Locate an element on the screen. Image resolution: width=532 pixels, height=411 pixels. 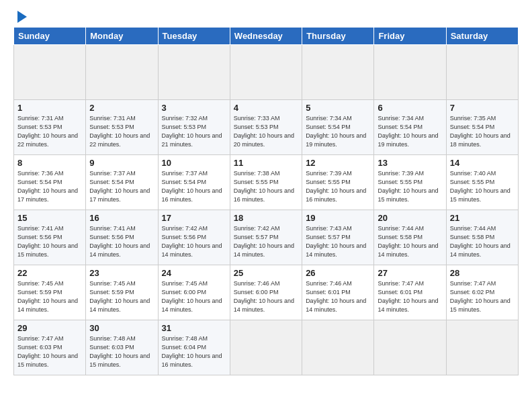
cell-info: Sunrise: 7:46 AMSunset: 6:00 PMDaylight:… is located at coordinates (266, 297).